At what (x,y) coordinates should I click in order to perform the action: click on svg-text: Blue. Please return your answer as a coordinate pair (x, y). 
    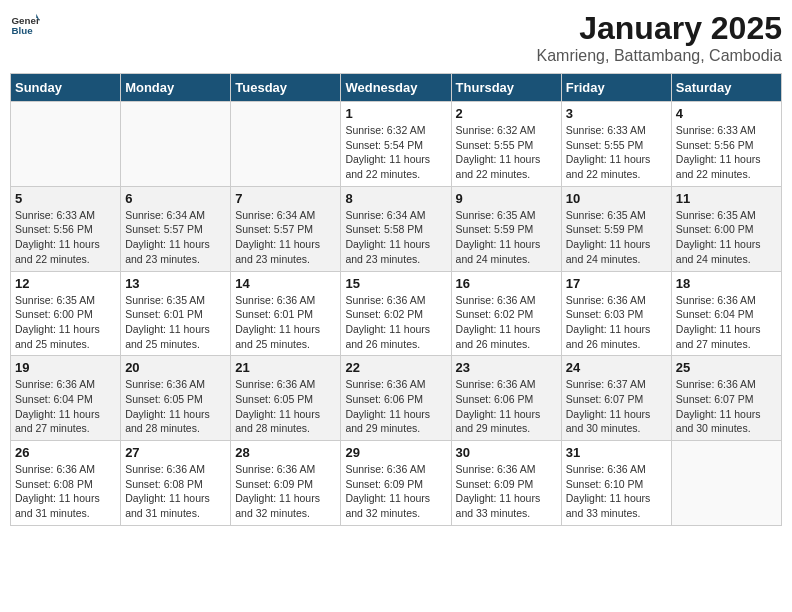
    Looking at the image, I should click on (23, 30).